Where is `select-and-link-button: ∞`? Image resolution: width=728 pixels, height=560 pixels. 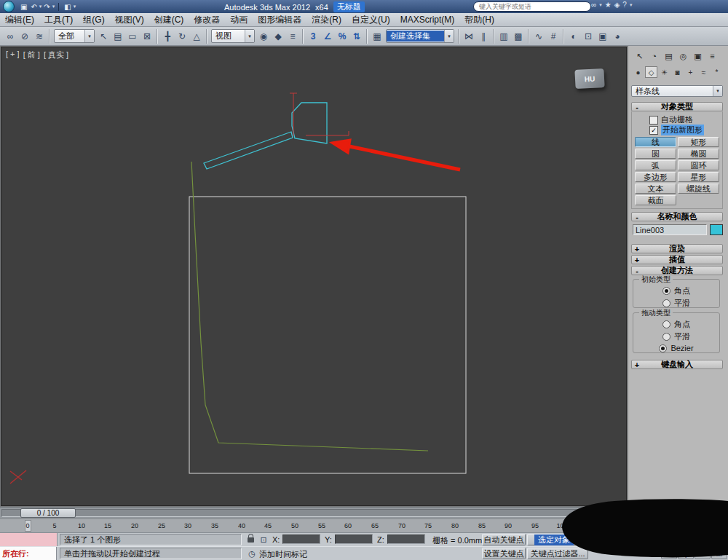
select-and-link-button: ∞ is located at coordinates (10, 36).